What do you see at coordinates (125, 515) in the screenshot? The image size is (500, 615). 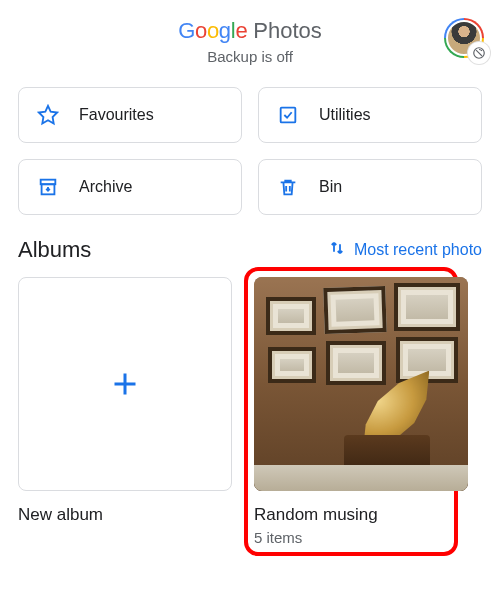 I see `new-album-label: New album` at bounding box center [125, 515].